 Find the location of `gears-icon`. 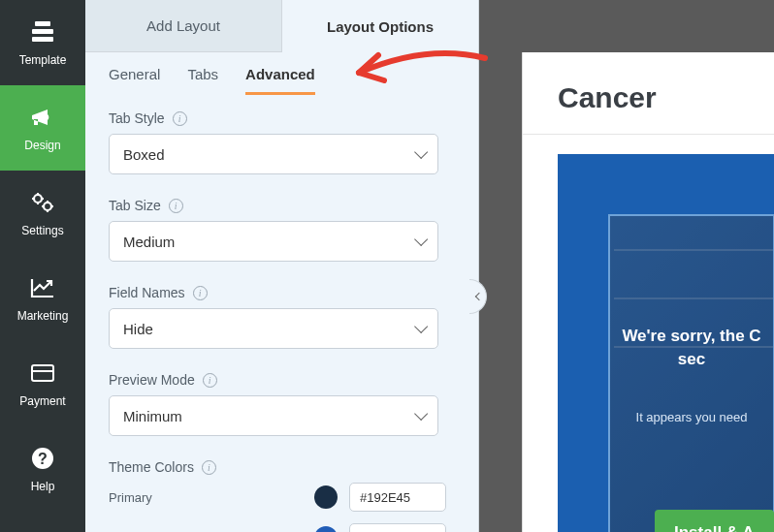

gears-icon is located at coordinates (43, 203).